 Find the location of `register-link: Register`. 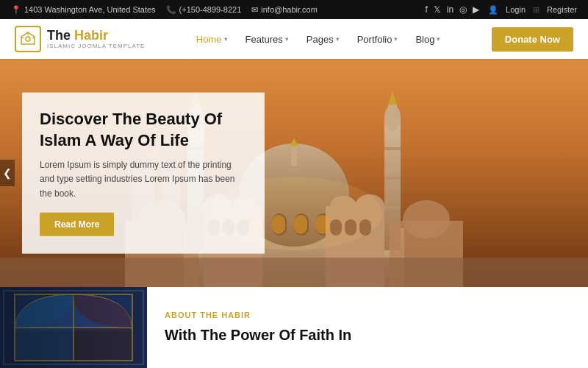

register-link: Register is located at coordinates (562, 10).